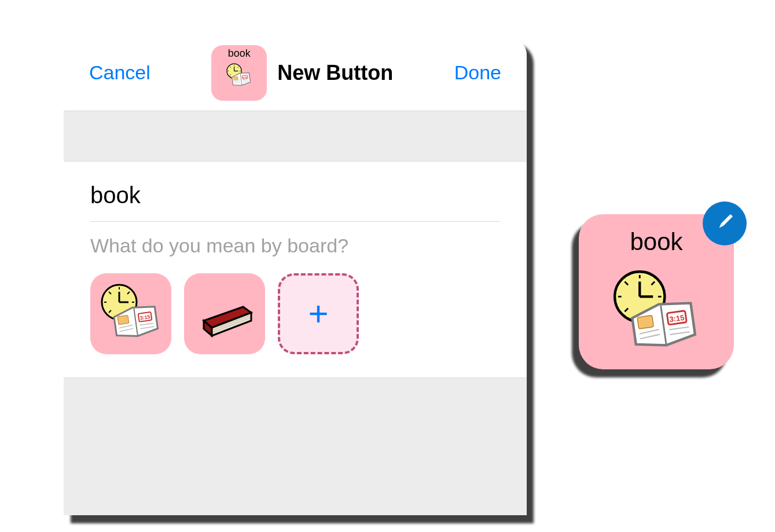 This screenshot has height=532, width=775. What do you see at coordinates (225, 314) in the screenshot?
I see `red-book-icon` at bounding box center [225, 314].